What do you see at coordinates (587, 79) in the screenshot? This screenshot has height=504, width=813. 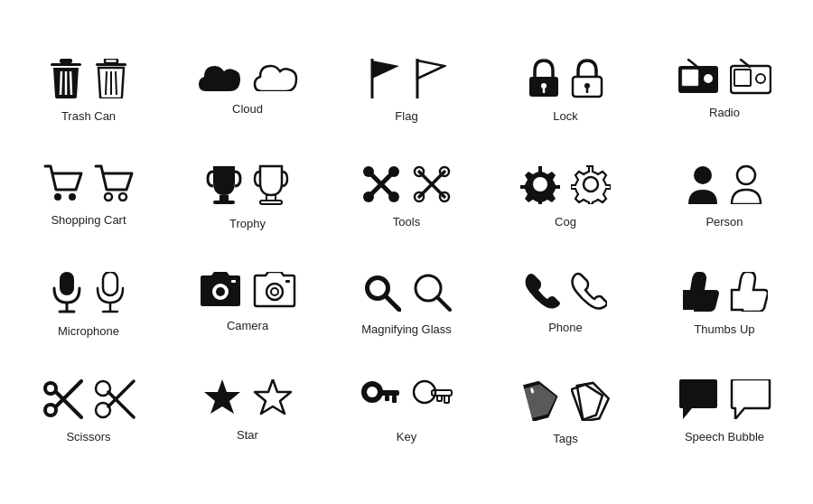 I see `lock-outline-icon` at bounding box center [587, 79].